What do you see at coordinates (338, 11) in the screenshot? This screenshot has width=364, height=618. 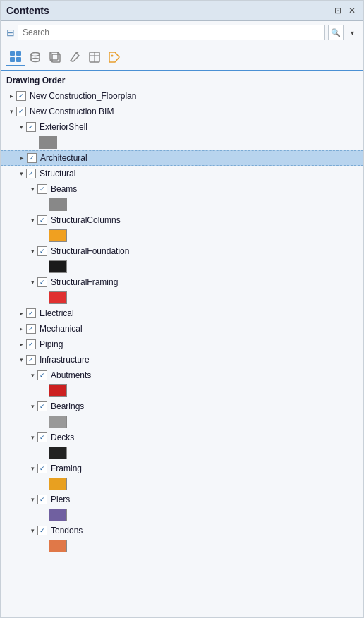 I see `restore-button: ⊡` at bounding box center [338, 11].